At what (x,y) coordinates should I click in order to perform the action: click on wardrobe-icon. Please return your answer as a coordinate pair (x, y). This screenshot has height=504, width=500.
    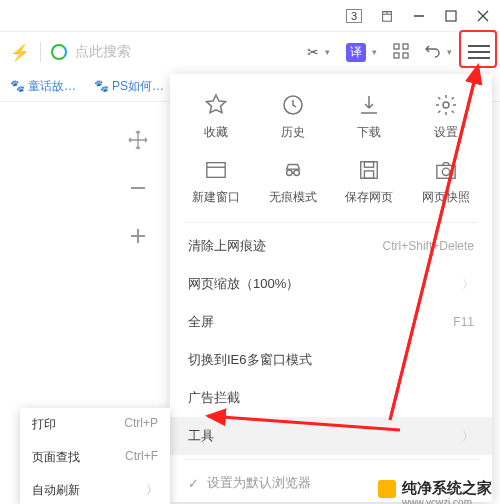
    Looking at the image, I should click on (387, 16).